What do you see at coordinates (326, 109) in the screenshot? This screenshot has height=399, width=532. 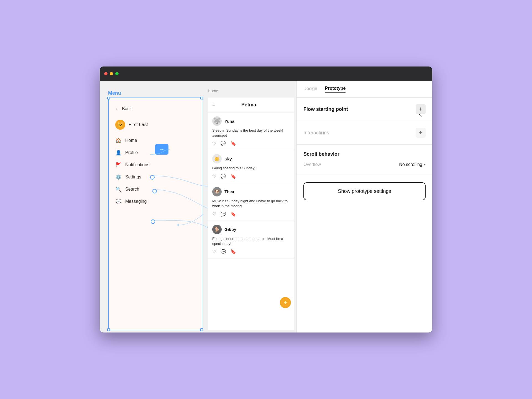 I see `flow-title: Flow starting point` at bounding box center [326, 109].